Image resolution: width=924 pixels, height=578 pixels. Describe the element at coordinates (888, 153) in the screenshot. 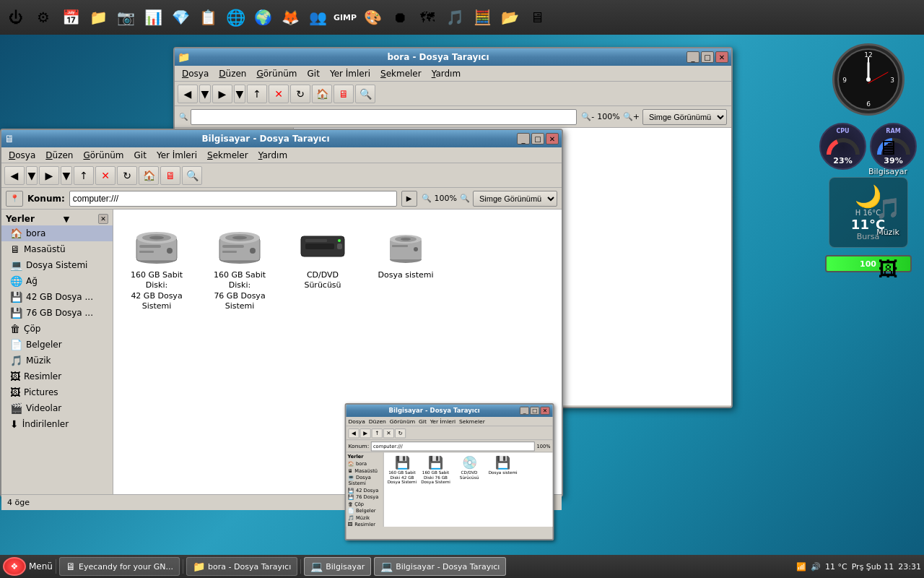

I see `desktop-icon-computer: 🖥 Bilgisayar` at that location.